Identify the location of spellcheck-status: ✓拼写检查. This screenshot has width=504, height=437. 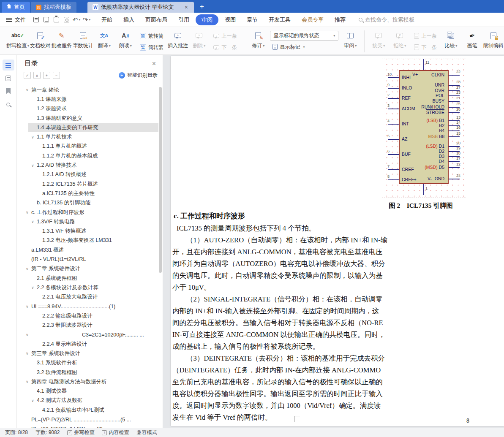
(81, 432).